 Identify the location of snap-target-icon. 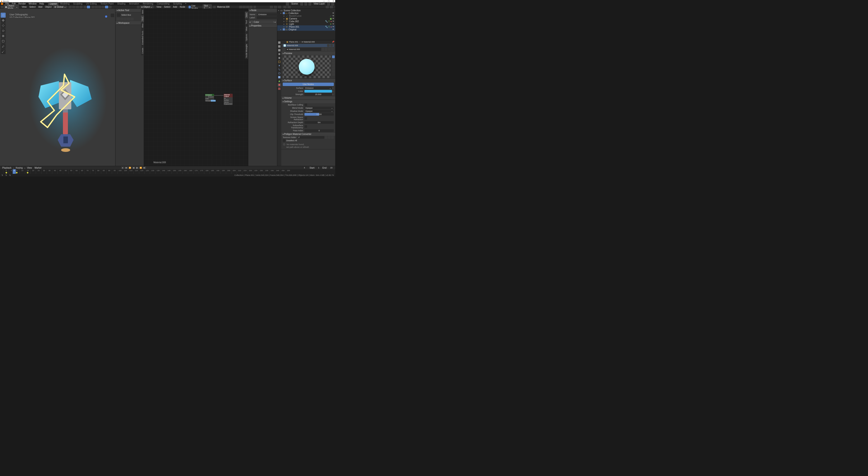
(78, 7).